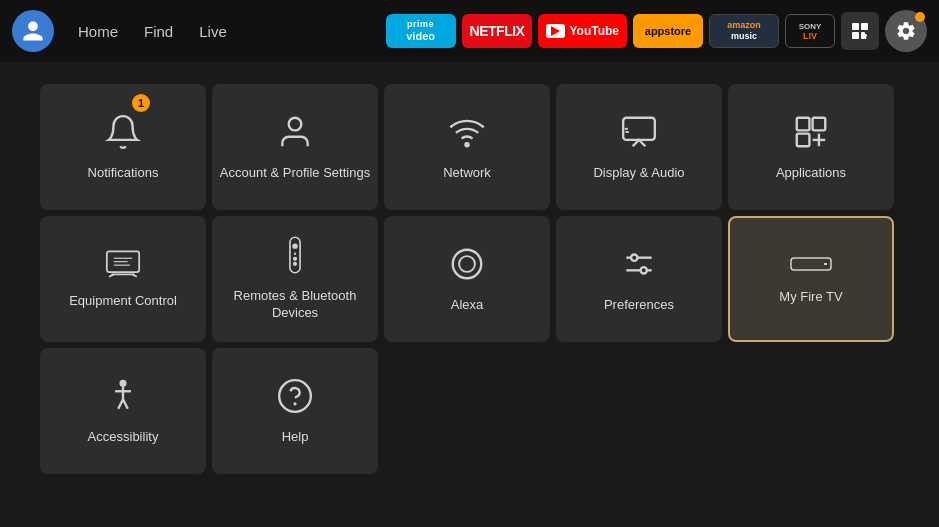 Image resolution: width=939 pixels, height=527 pixels. Describe the element at coordinates (213, 32) in the screenshot. I see `nav-live: Live` at that location.